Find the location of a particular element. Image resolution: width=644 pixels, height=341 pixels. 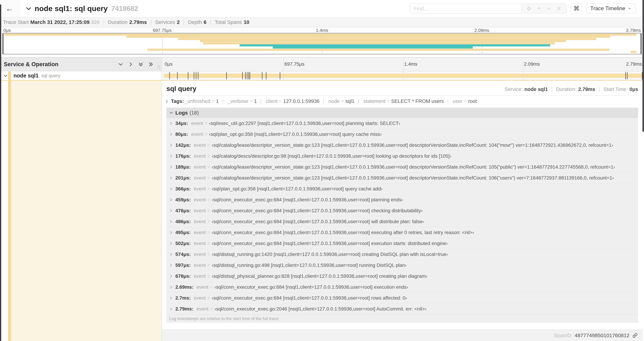

keyboard-shortcuts-button: ⌘ is located at coordinates (576, 9).